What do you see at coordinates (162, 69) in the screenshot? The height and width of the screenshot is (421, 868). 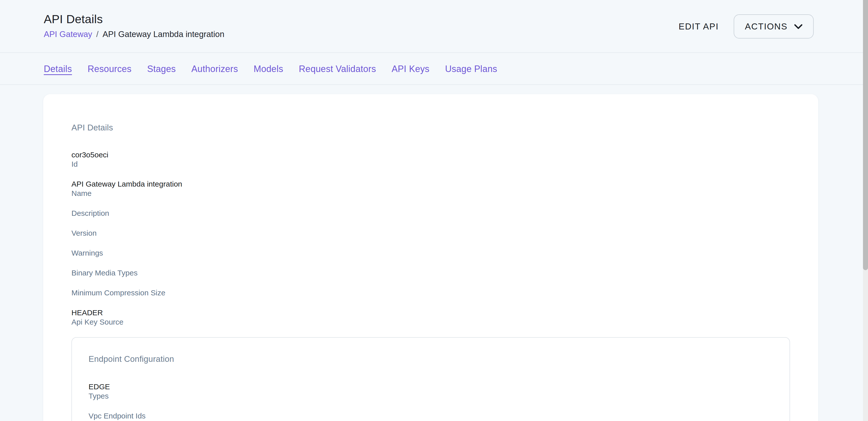 I see `tab-stages: Stages` at bounding box center [162, 69].